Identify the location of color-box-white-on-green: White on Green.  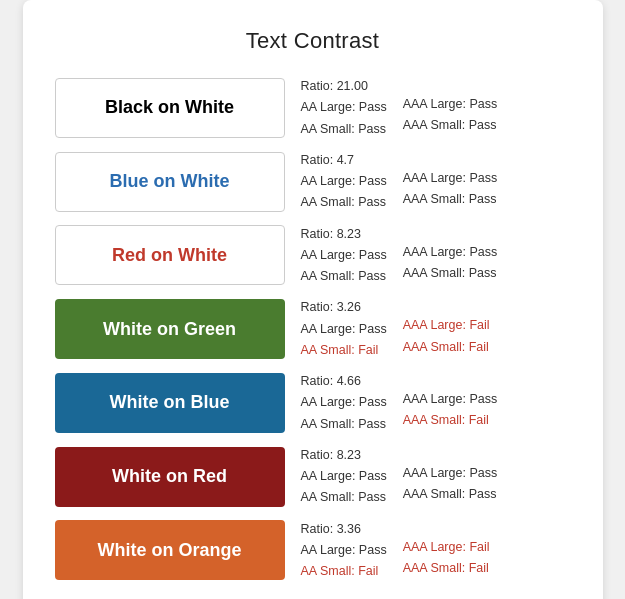
(170, 329).